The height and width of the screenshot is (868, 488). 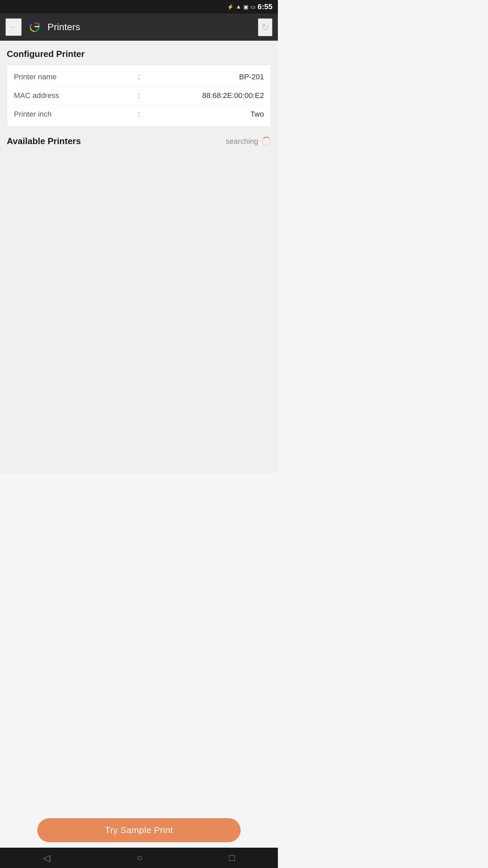 What do you see at coordinates (139, 141) in the screenshot?
I see `available-section-header: Available Printers searching` at bounding box center [139, 141].